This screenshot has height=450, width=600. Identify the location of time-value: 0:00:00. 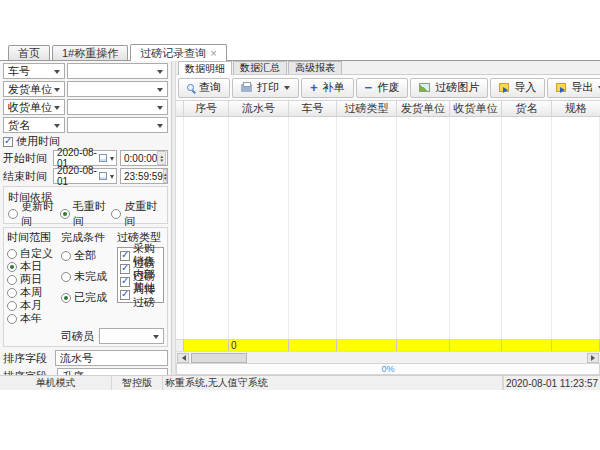
(140, 158).